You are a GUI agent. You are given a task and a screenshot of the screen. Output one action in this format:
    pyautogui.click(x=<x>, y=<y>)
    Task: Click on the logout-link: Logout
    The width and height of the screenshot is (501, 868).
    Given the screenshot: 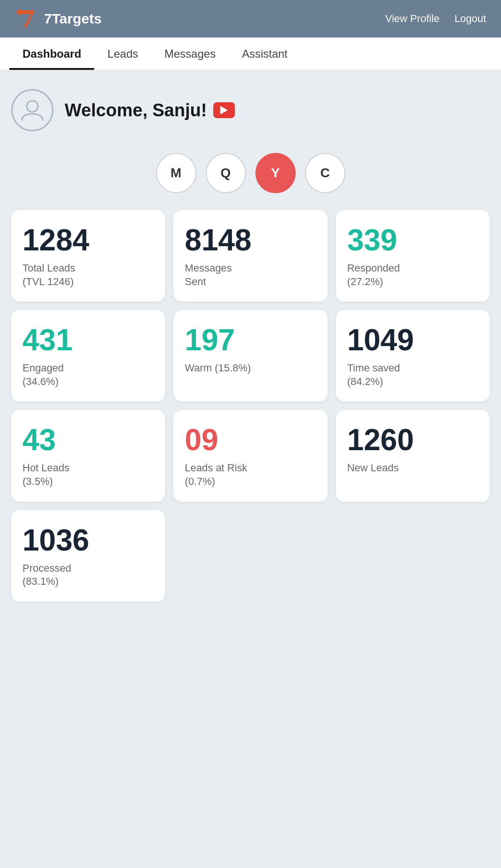 What is the action you would take?
    pyautogui.click(x=471, y=19)
    